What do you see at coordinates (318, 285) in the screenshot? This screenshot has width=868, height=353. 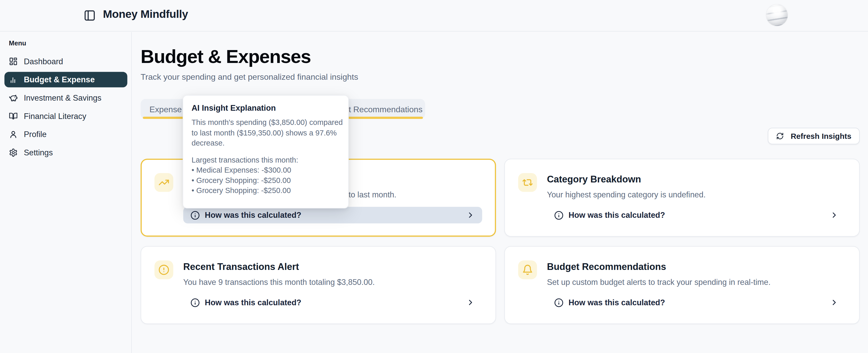 I see `card-recent-transactions-alert: Recent Transactions Alert You have 9 tra…` at bounding box center [318, 285].